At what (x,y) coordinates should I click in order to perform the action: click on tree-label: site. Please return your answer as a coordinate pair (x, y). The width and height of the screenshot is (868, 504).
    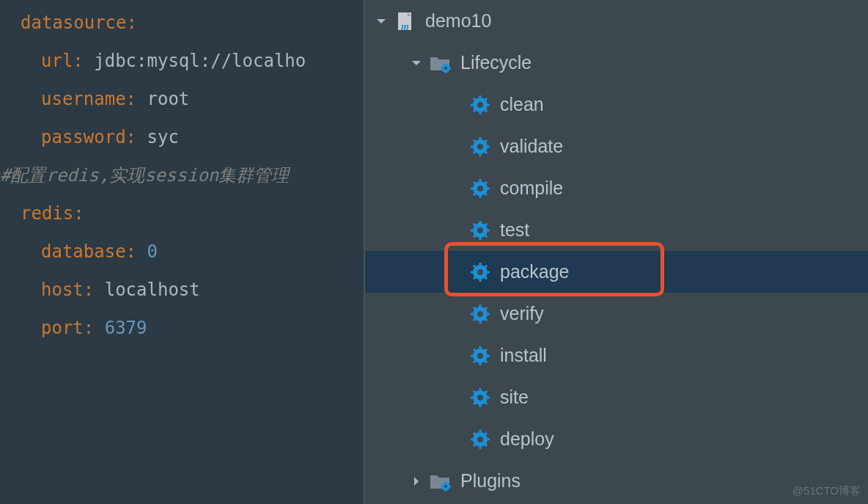
    Looking at the image, I should click on (515, 398).